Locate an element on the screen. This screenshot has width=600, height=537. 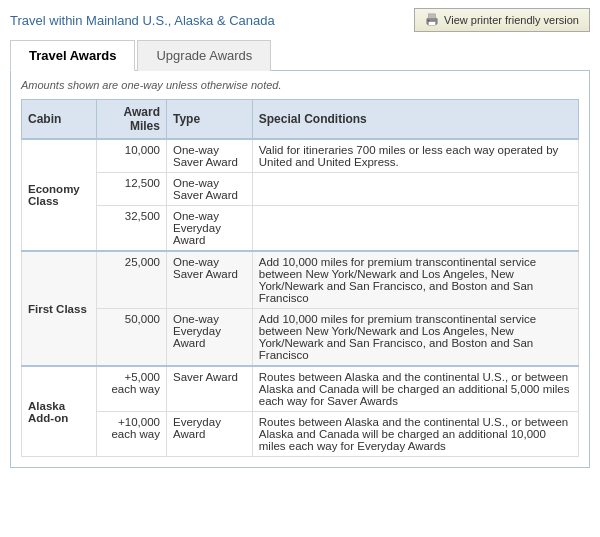
printer-icon is located at coordinates (432, 20).